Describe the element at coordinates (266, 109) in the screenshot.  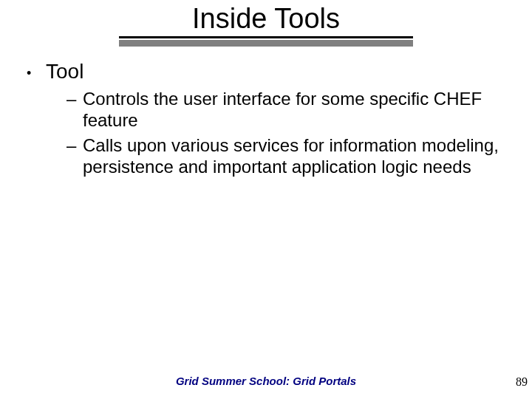
I see `bullet-level2: – Controls the user interface for some s…` at that location.